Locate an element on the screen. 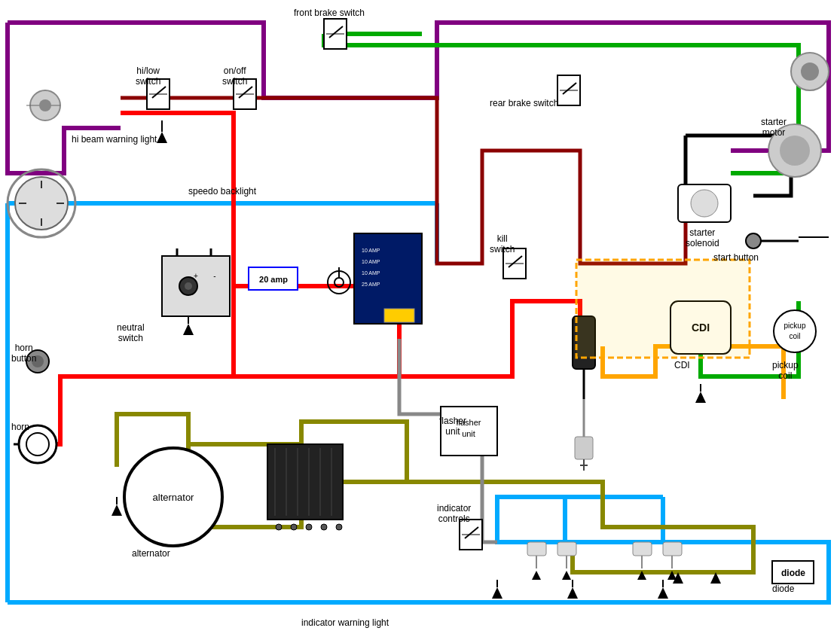 Image resolution: width=840 pixels, height=640 pixels. svg-text: pickup is located at coordinates (796, 325).